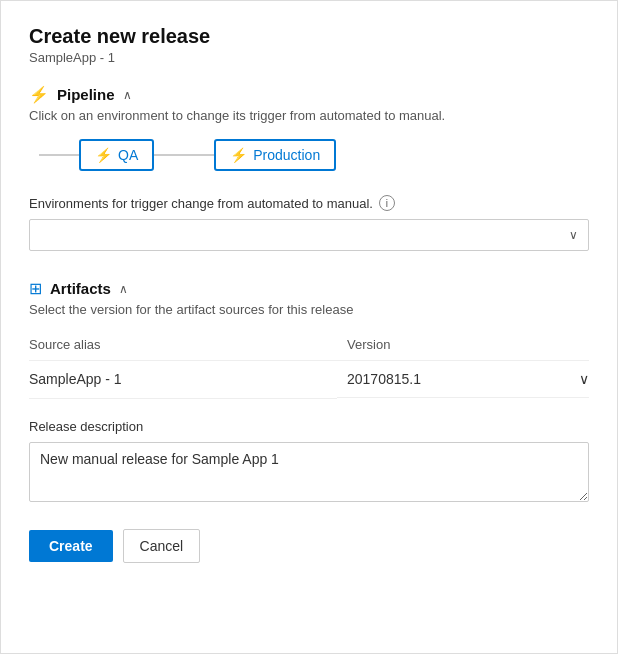 This screenshot has height=654, width=618. Describe the element at coordinates (584, 379) in the screenshot. I see `artifact-version-arrow: ∨` at that location.